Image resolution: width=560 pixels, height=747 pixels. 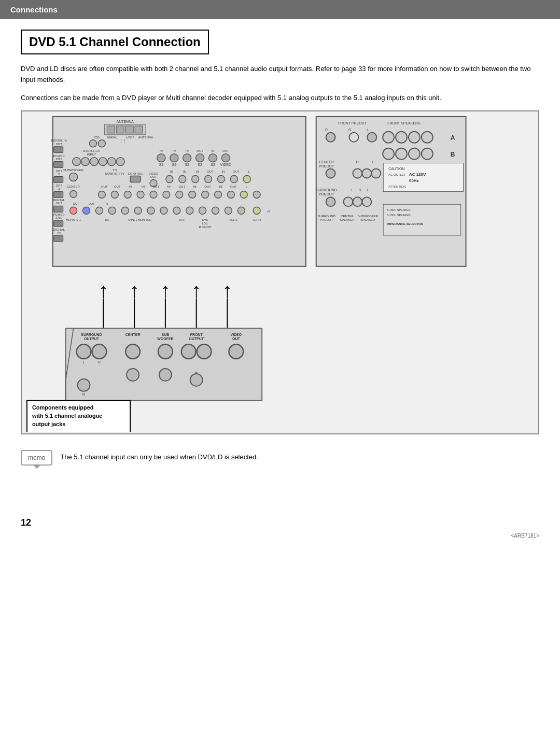 What do you see at coordinates (59, 140) in the screenshot?
I see `svg-text: DIGITAL IN` at bounding box center [59, 140].